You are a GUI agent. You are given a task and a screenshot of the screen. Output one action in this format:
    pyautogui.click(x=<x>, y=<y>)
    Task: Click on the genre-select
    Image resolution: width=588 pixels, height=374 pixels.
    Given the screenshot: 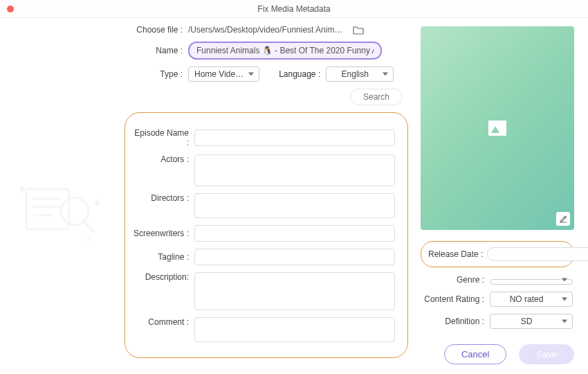 What is the action you would take?
    pyautogui.click(x=531, y=282)
    